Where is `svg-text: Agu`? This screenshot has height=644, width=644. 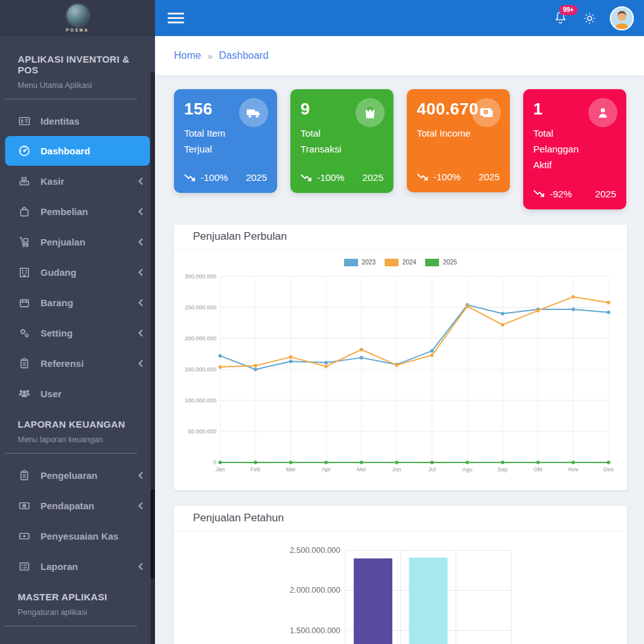 svg-text: Agu is located at coordinates (468, 469).